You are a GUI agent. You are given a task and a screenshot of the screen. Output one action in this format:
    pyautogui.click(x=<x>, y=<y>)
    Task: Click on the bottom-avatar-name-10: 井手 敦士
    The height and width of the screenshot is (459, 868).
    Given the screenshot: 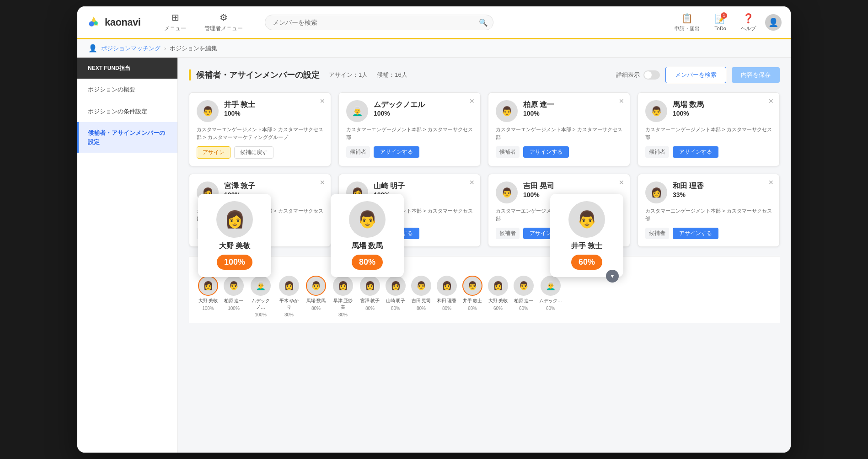 What is the action you would take?
    pyautogui.click(x=473, y=301)
    